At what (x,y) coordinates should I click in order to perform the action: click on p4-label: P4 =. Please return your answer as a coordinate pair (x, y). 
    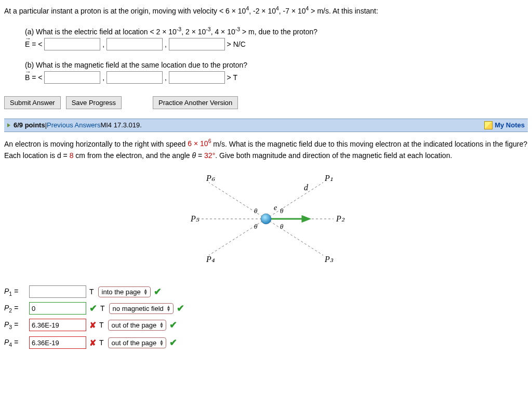
    Looking at the image, I should click on (15, 343).